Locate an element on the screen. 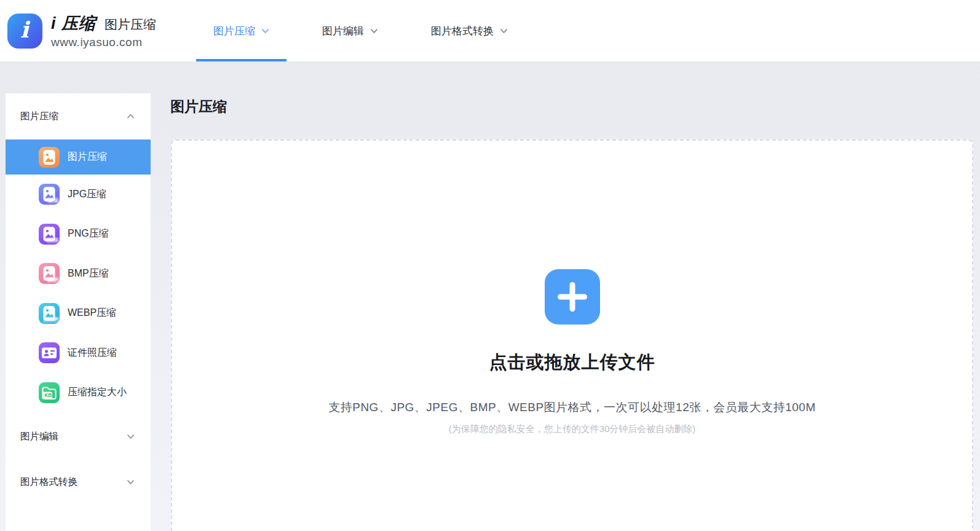  logo-letter: i is located at coordinates (25, 30).